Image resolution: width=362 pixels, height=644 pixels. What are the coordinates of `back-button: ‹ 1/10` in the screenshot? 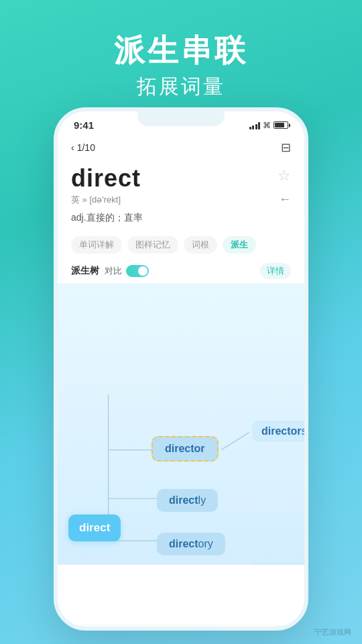 It's located at (83, 148).